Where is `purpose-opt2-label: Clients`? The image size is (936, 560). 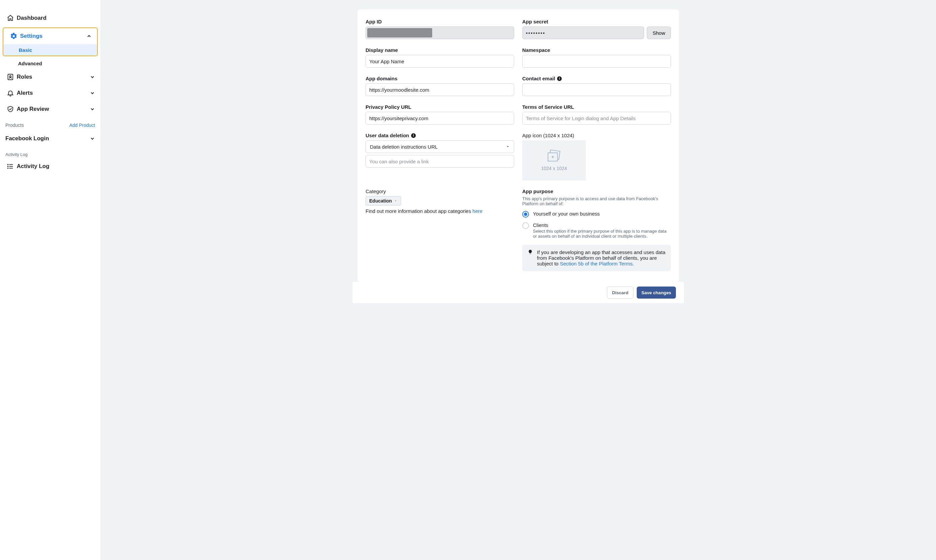 purpose-opt2-label: Clients is located at coordinates (602, 225).